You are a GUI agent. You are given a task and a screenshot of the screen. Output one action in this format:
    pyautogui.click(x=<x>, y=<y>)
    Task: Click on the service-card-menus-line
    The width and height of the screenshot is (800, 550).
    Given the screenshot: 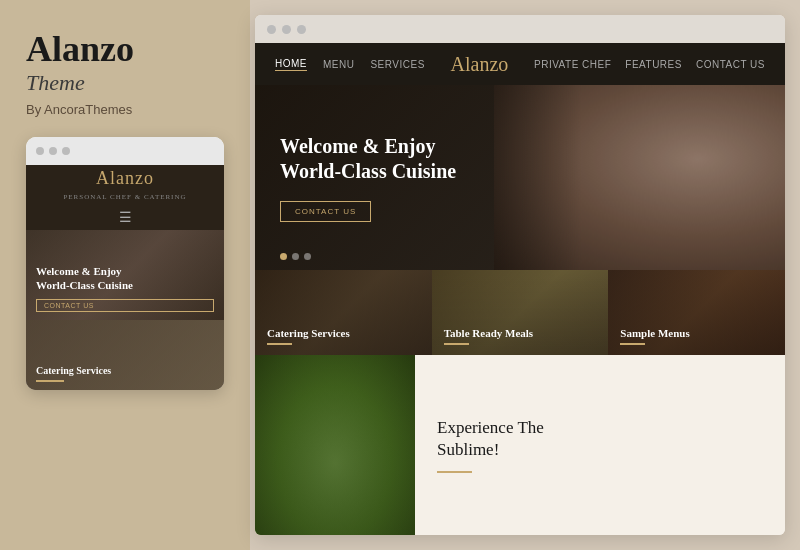 What is the action you would take?
    pyautogui.click(x=632, y=344)
    